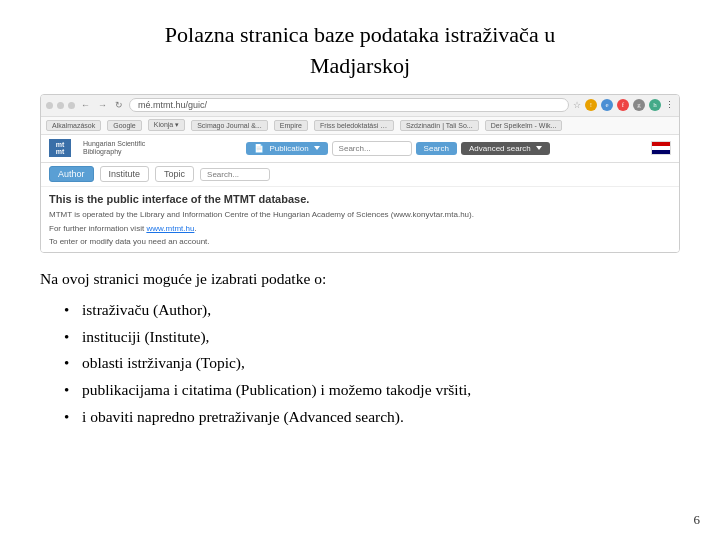 The width and height of the screenshot is (720, 540). I want to click on mtmt-content-title: This is the public interface of the MTMT…, so click(360, 199).